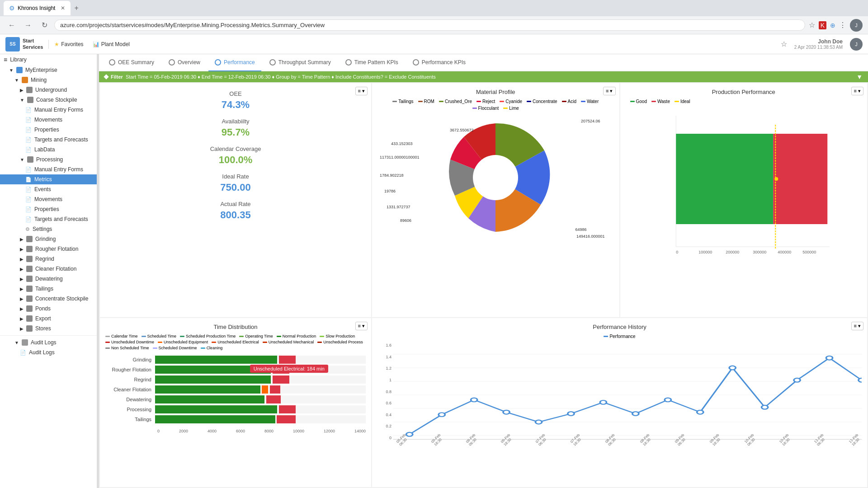  What do you see at coordinates (76, 8) in the screenshot?
I see `new-tab-button: +` at bounding box center [76, 8].